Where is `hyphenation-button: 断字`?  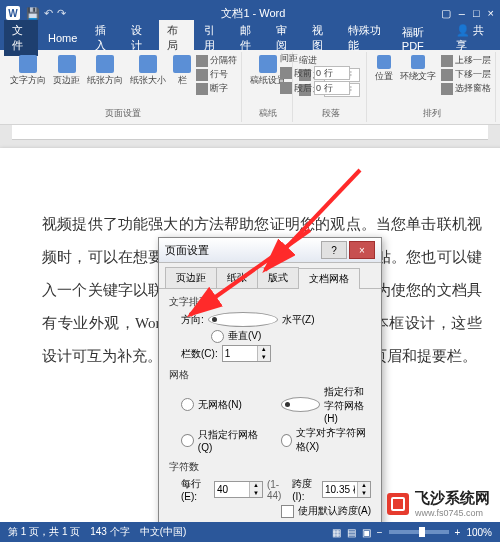
hyphenation-button: 断字 is located at coordinates (216, 88).